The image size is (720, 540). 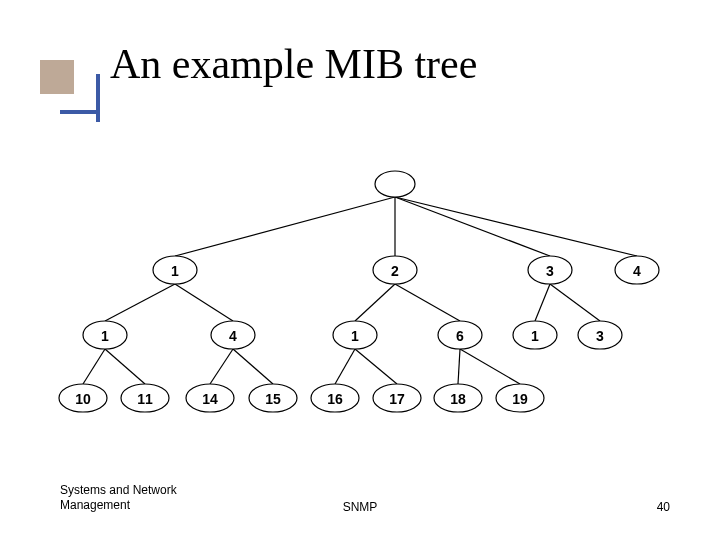 What do you see at coordinates (145, 398) in the screenshot?
I see `tree-node: 11` at bounding box center [145, 398].